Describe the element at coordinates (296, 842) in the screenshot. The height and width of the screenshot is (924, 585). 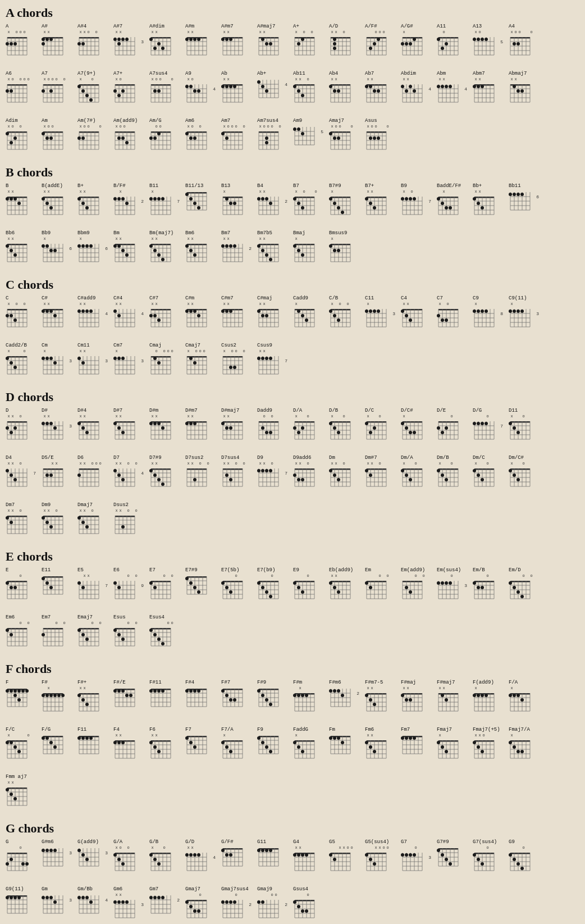
I see `chord-name: G4` at that location.